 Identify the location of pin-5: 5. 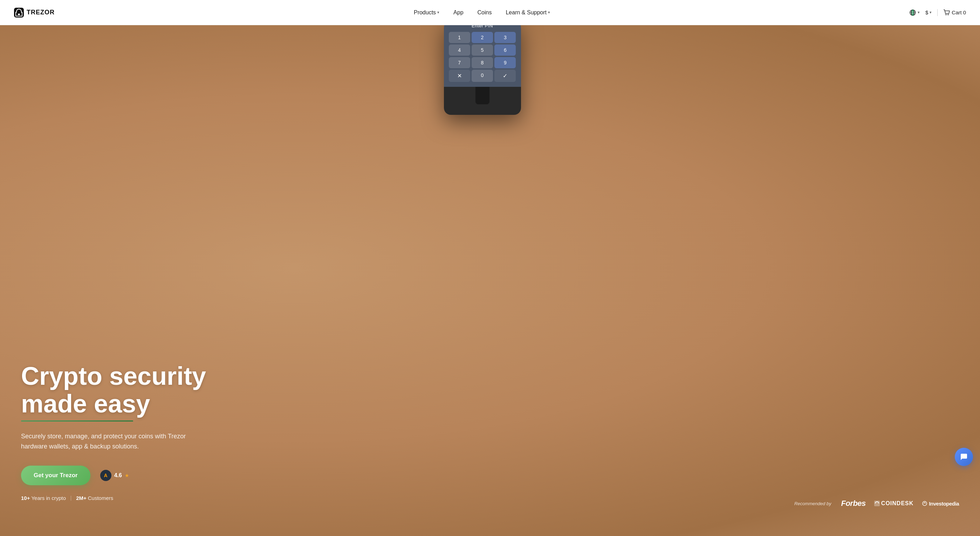
(482, 50).